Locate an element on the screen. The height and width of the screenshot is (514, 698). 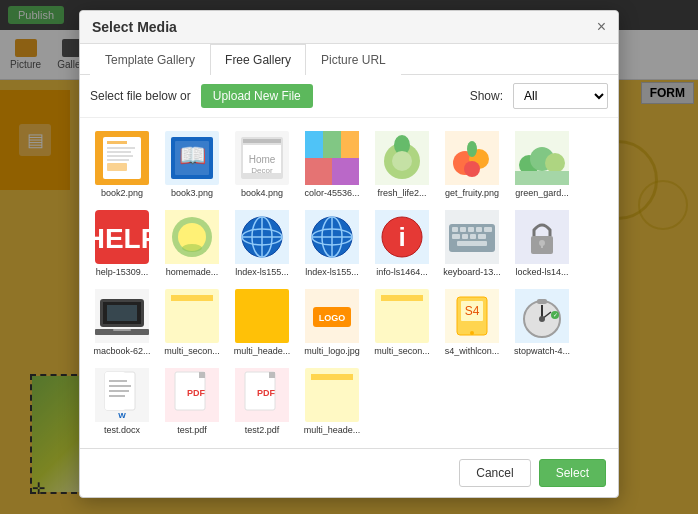
upload-new-file-button: Upload New File is located at coordinates (257, 96).